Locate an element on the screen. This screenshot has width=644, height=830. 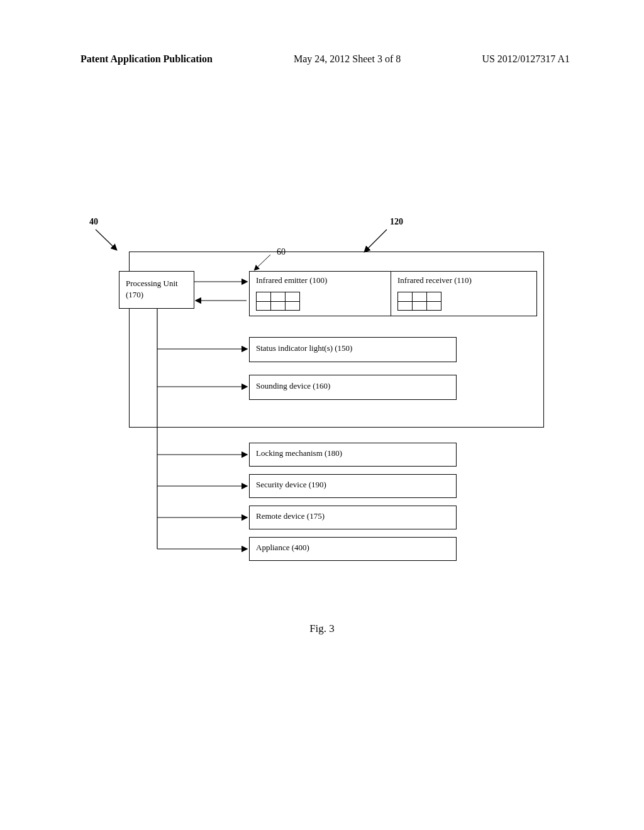
remote-label: Remote device (175) is located at coordinates (291, 516).